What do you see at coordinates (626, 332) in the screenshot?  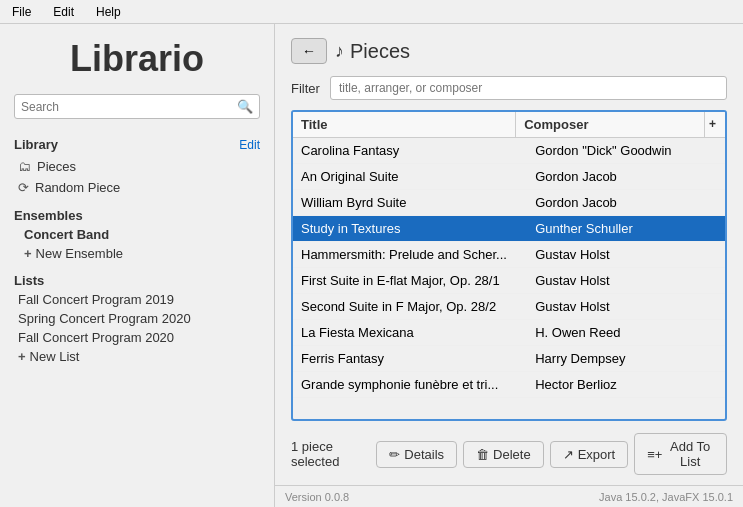 I see `cell-composer: H. Owen Reed` at bounding box center [626, 332].